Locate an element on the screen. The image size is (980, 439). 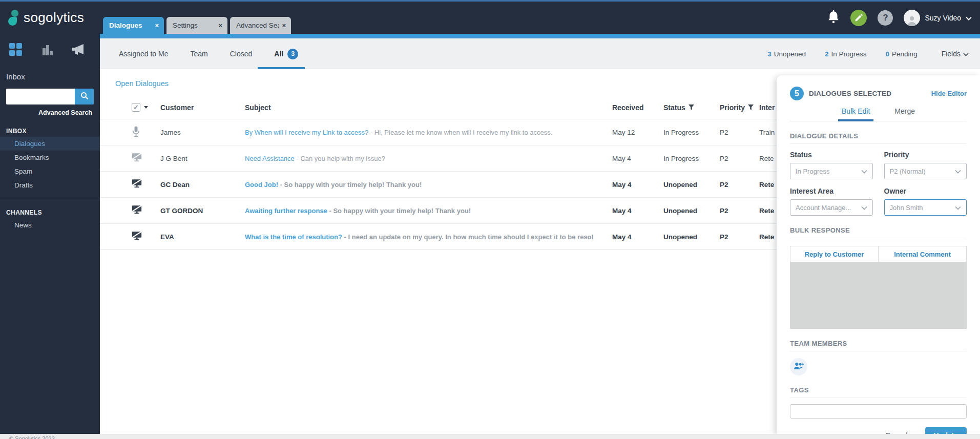
tab-closed: Closed is located at coordinates (241, 54).